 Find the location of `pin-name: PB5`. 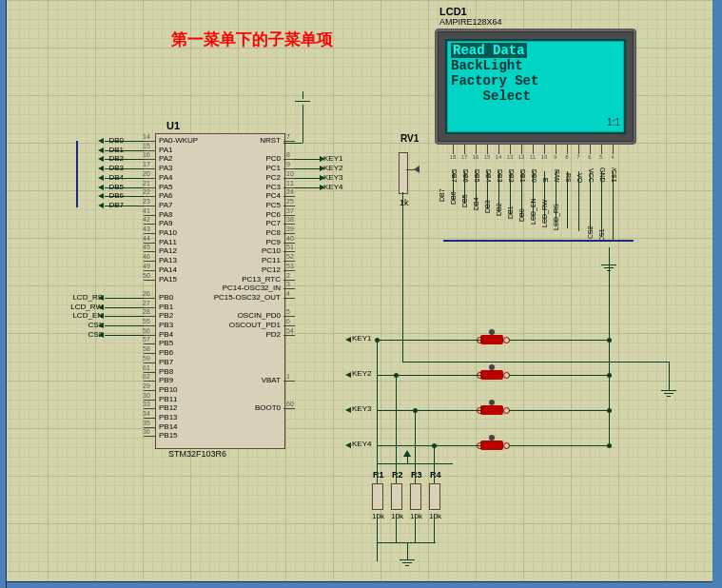

pin-name: PB5 is located at coordinates (166, 343).